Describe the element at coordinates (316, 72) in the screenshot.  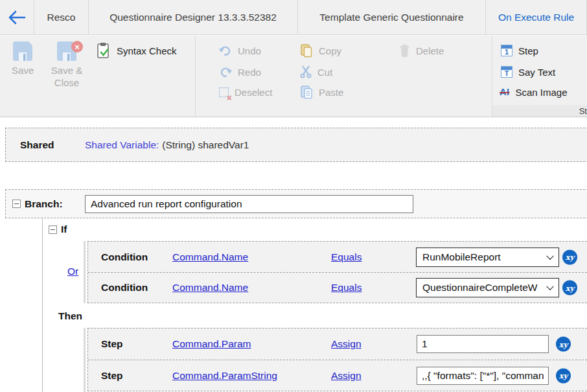
I see `cut-button: Cut` at that location.